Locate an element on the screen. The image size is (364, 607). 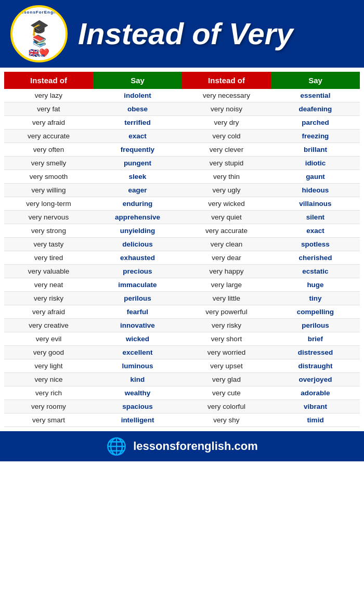
say-col4: adorable is located at coordinates (315, 393).